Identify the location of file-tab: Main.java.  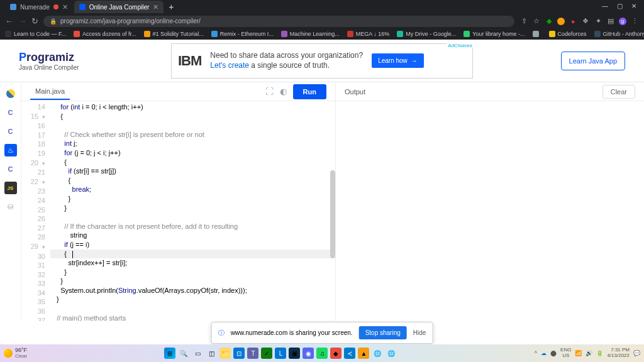
(50, 92).